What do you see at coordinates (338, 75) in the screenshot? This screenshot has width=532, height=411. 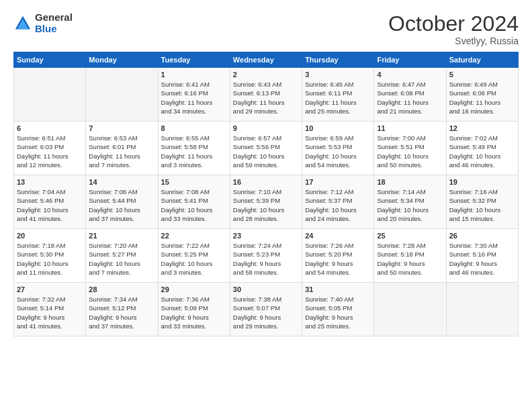 I see `day-number: 3` at bounding box center [338, 75].